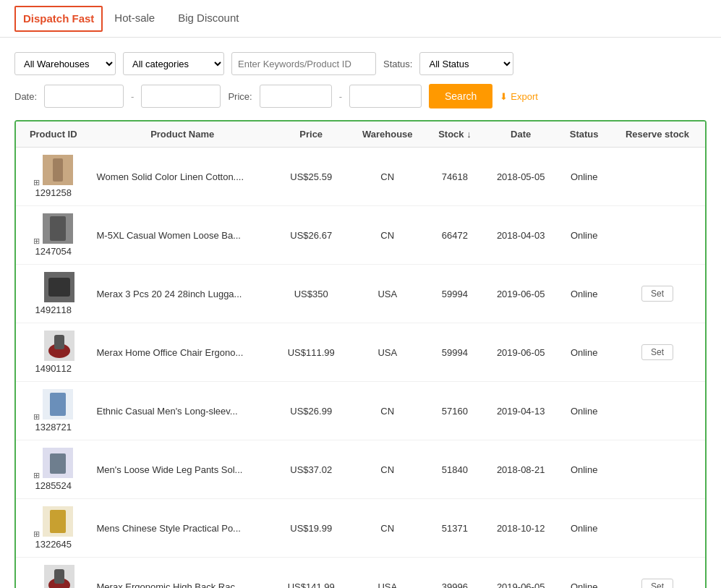 This screenshot has height=588, width=721. What do you see at coordinates (54, 176) in the screenshot?
I see `cell-product-id: ⊞1291258` at bounding box center [54, 176].